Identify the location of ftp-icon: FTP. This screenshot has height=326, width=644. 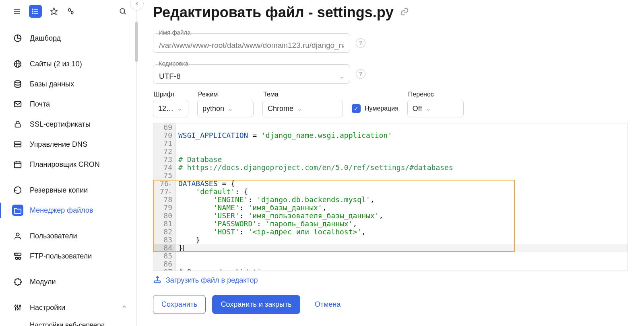
(18, 256).